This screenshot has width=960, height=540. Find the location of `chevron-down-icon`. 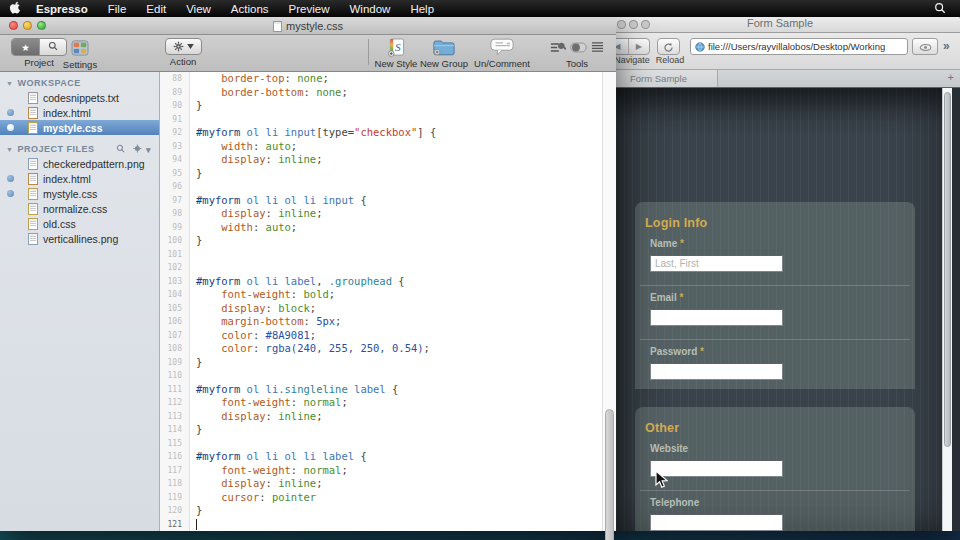

chevron-down-icon is located at coordinates (190, 46).